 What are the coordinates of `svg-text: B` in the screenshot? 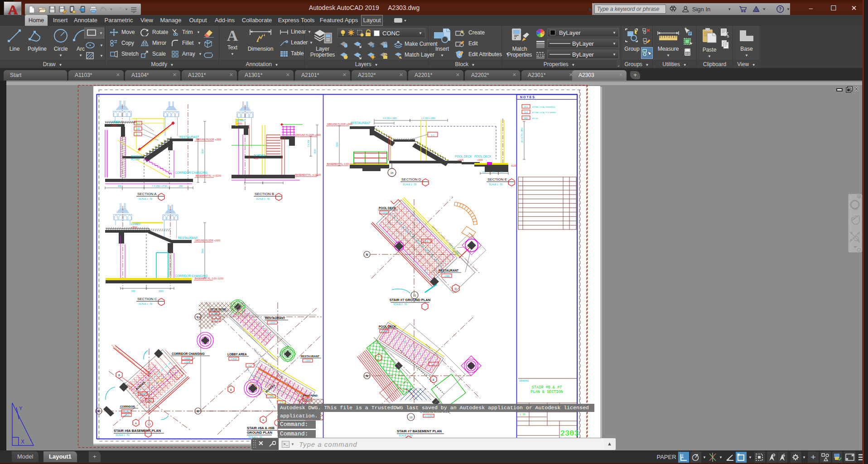 It's located at (119, 375).